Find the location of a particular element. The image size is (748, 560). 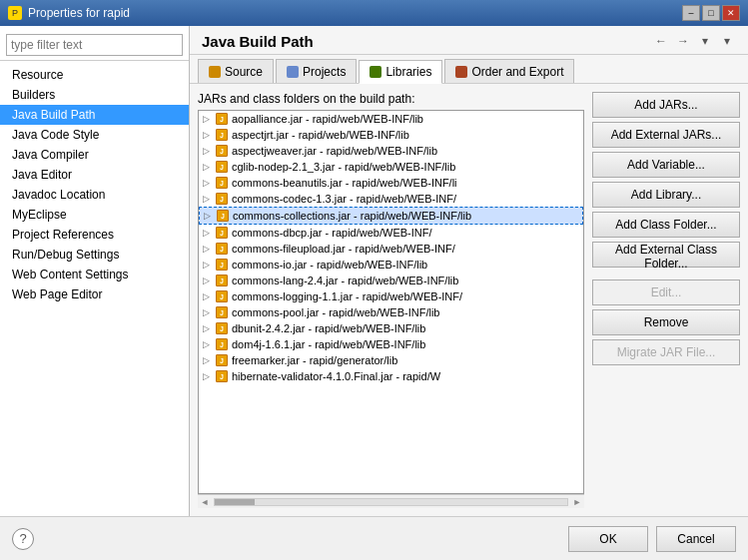

edit-button: Edit... is located at coordinates (666, 292).